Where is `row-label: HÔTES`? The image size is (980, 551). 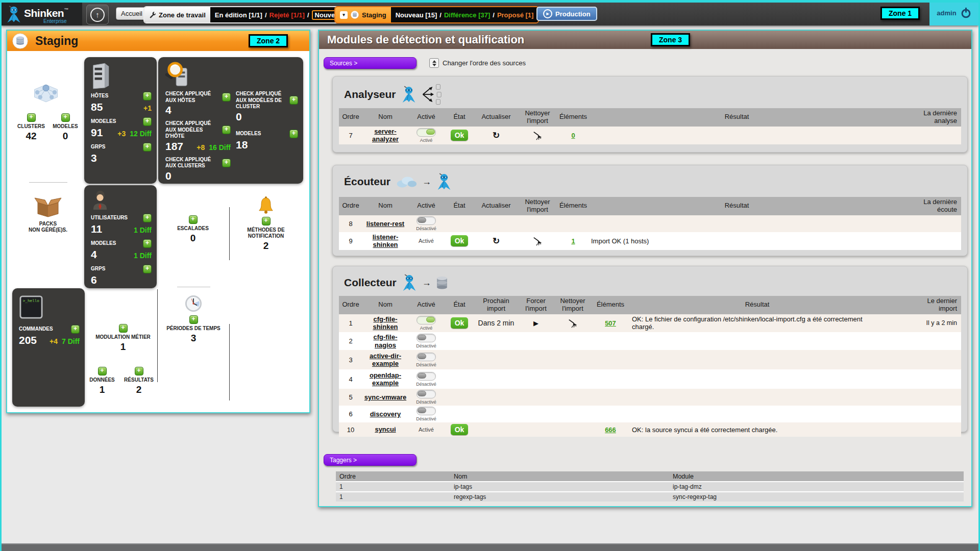
row-label: HÔTES is located at coordinates (100, 96).